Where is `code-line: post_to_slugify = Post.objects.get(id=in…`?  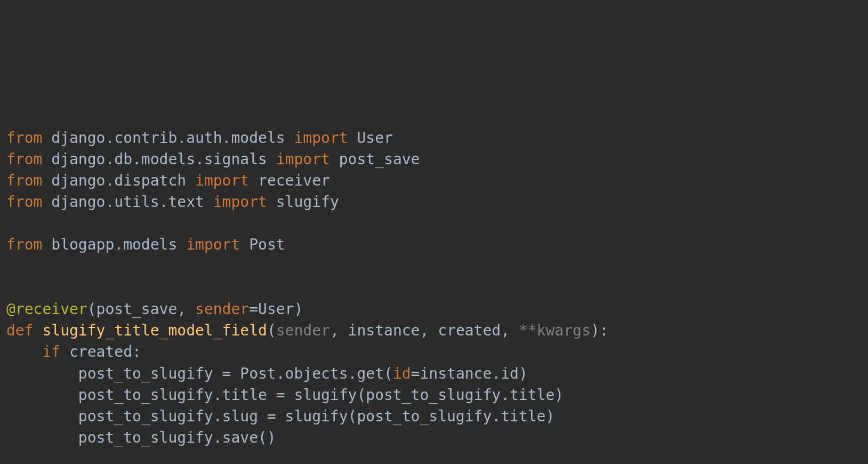
code-line: post_to_slugify = Post.objects.get(id=in… is located at coordinates (436, 374).